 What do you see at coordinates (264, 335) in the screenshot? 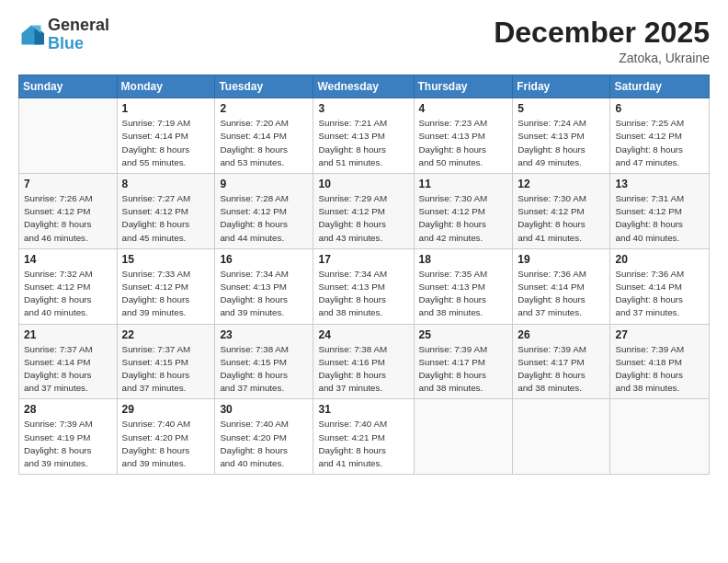
I see `day-number: 23` at bounding box center [264, 335].